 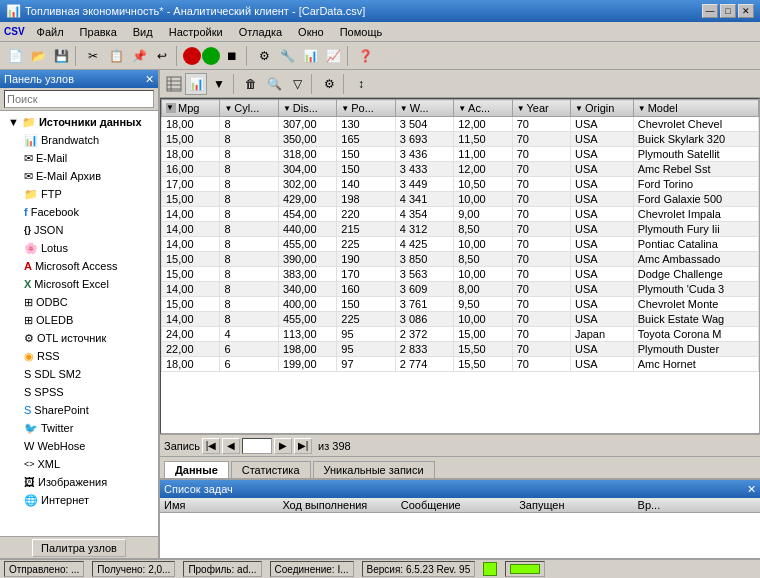 I want to click on table-row: 15,008400,001503 7619,5070USAChevrolet M…, so click(x=460, y=304).